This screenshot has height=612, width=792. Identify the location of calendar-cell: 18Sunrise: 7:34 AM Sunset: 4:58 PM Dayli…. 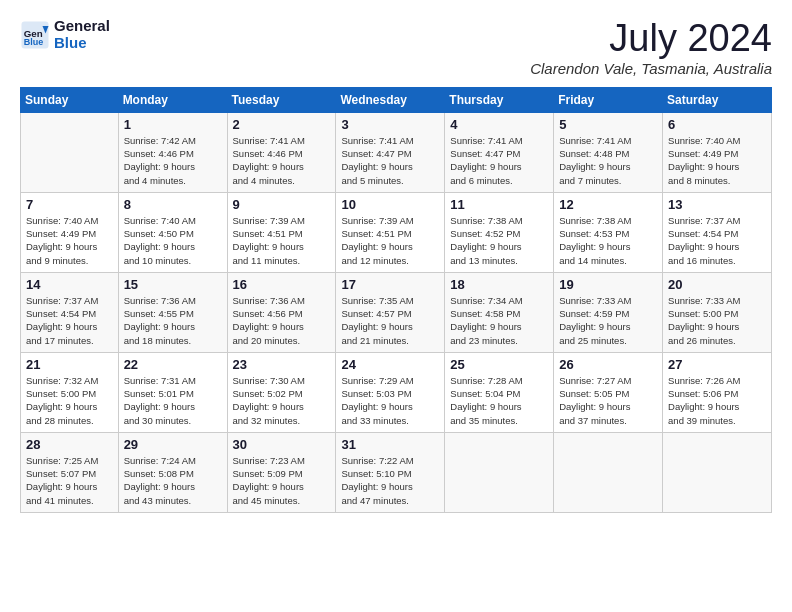
(500, 312).